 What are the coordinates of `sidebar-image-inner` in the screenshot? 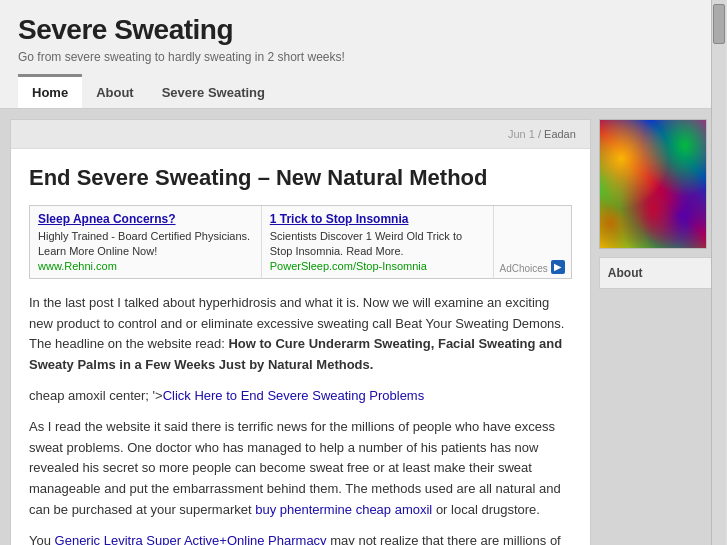 It's located at (653, 184).